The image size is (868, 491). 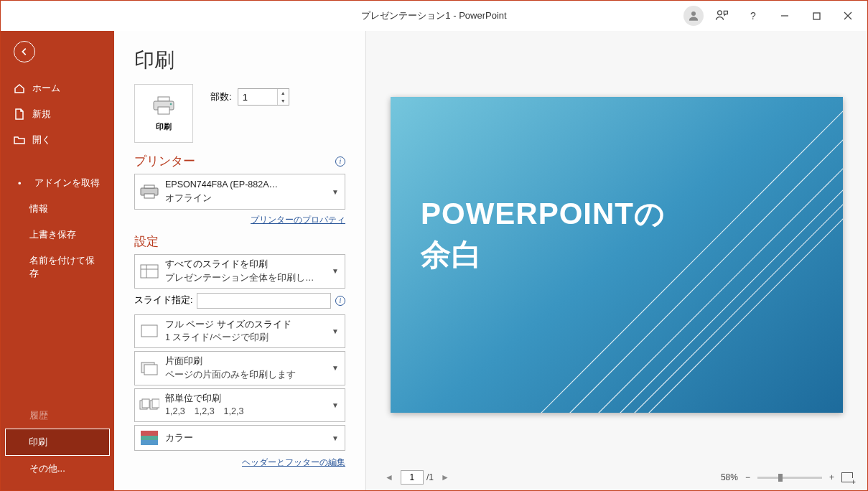 What do you see at coordinates (24, 52) in the screenshot?
I see `back-button` at bounding box center [24, 52].